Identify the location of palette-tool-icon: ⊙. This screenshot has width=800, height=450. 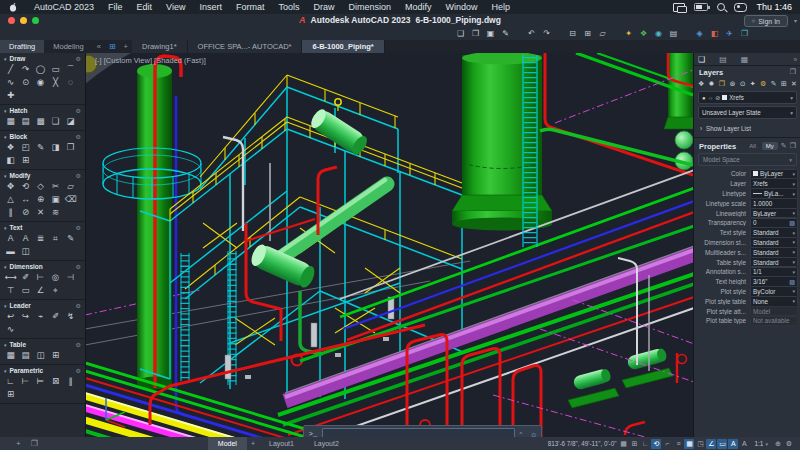
(26, 82).